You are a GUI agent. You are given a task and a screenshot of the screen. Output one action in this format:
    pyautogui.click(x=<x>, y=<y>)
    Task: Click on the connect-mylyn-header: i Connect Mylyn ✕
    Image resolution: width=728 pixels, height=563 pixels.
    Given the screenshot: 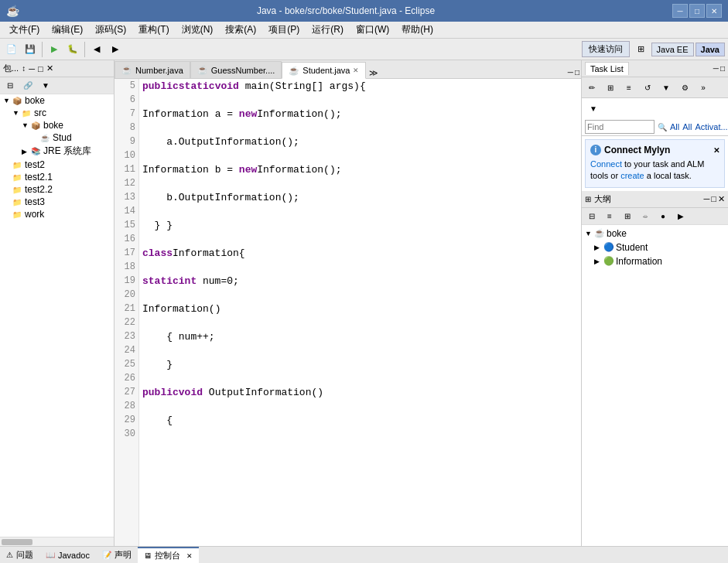 What is the action you would take?
    pyautogui.click(x=655, y=150)
    